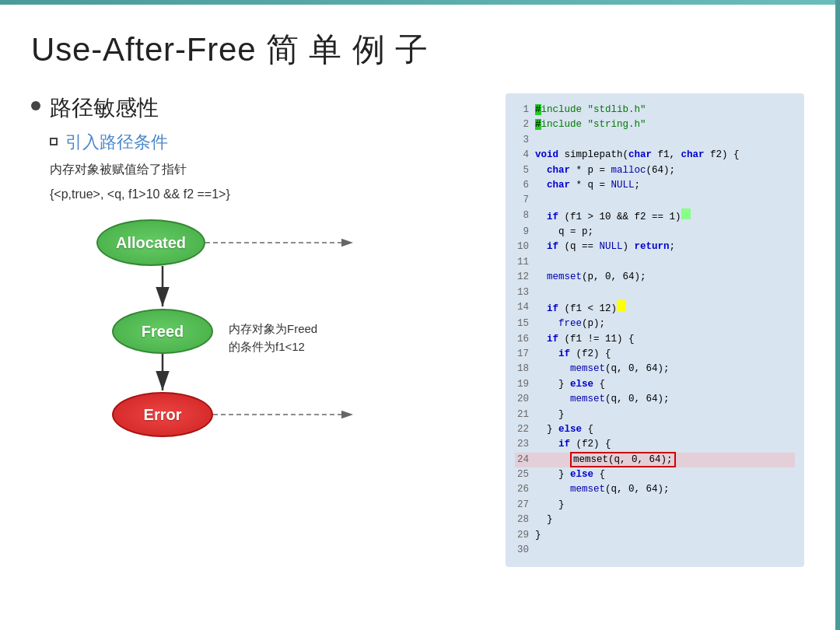  What do you see at coordinates (655, 339) in the screenshot?
I see `code-line: 16 if (f1 != 11) {` at bounding box center [655, 339].